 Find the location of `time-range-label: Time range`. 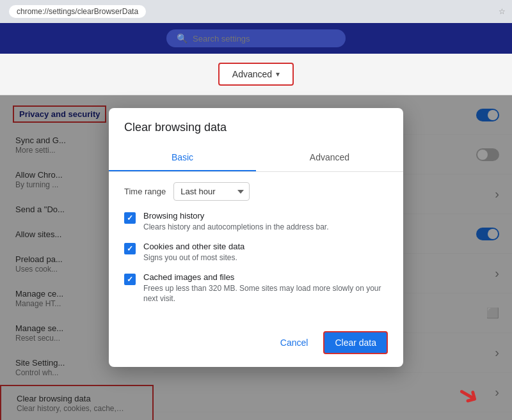

time-range-label: Time range is located at coordinates (145, 192).